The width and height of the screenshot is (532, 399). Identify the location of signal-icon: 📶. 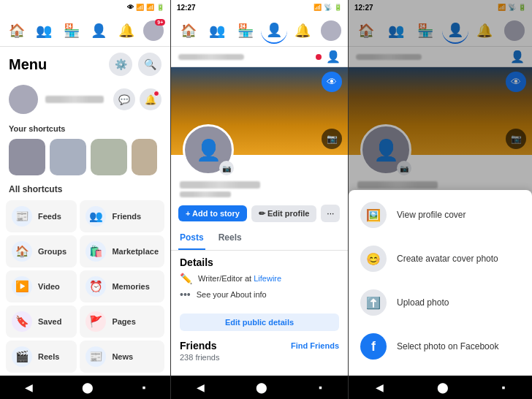
(140, 7).